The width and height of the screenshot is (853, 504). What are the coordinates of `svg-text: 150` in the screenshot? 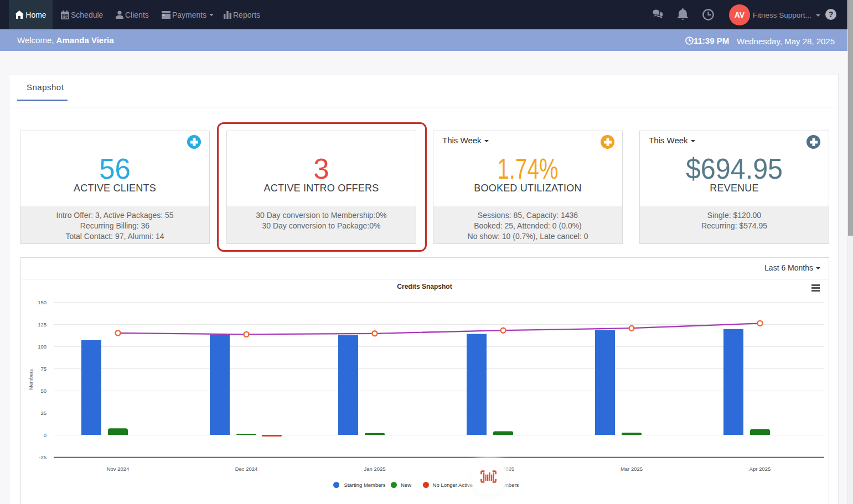 It's located at (42, 302).